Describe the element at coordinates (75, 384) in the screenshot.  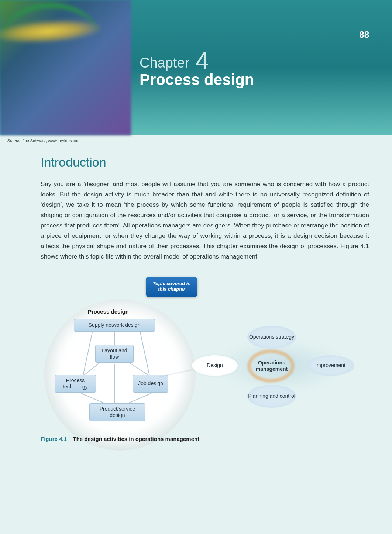
I see `node-process-technology: Process technology` at that location.